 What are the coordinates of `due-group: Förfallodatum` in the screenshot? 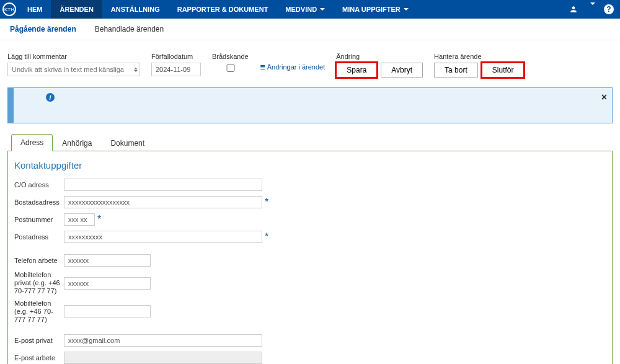 It's located at (176, 64).